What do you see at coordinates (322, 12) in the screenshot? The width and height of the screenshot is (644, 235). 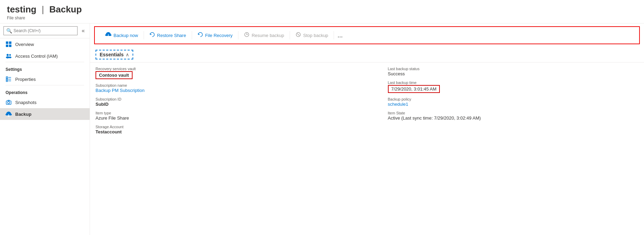 I see `page-header: testing | Backup File share` at bounding box center [322, 12].